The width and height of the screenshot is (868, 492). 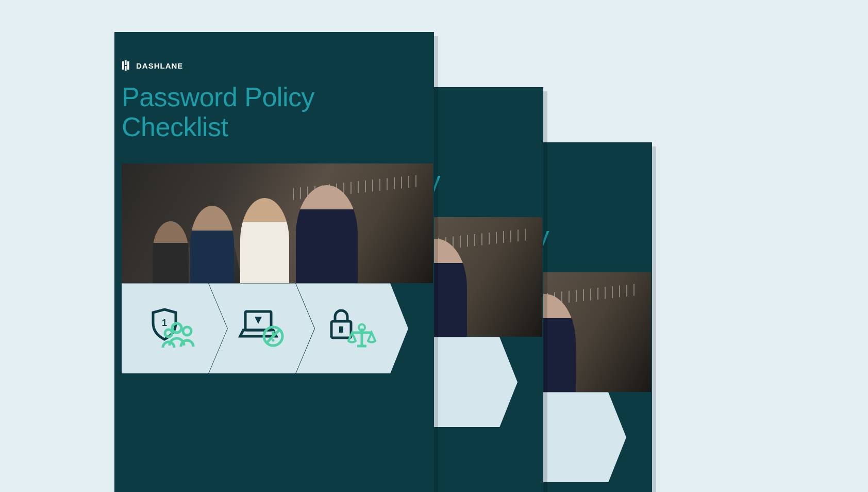 What do you see at coordinates (352, 329) in the screenshot?
I see `lock-scales-icon` at bounding box center [352, 329].